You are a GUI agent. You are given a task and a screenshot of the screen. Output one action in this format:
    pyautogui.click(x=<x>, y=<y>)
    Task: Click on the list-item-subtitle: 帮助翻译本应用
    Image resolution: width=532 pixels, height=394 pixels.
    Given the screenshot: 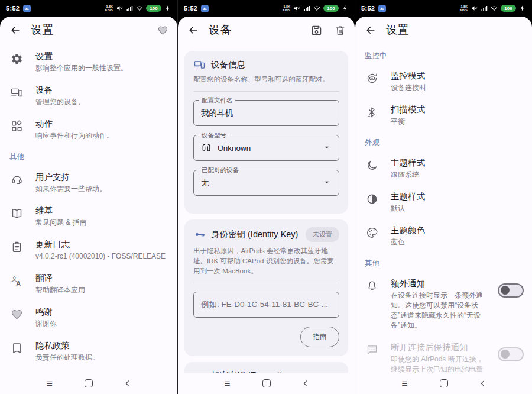 What is the action you would take?
    pyautogui.click(x=102, y=290)
    